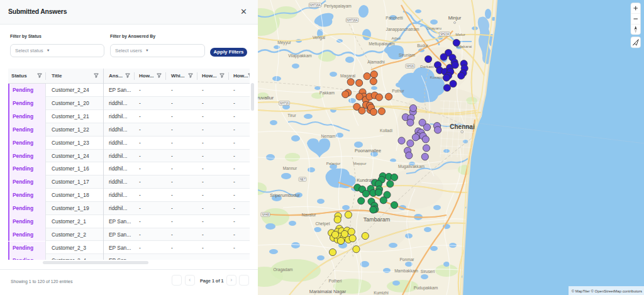 This screenshot has width=644, height=295. I want to click on svg-text: Sriperumbudur, so click(285, 195).